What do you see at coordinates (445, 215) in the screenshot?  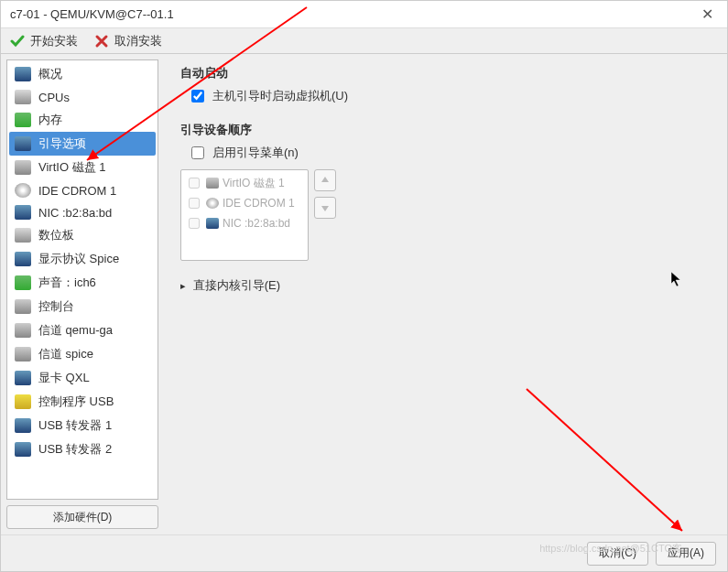 I see `boot-device-area: VirtIO 磁盘 1IDE CDROM 1NIC :b2:8a:bd` at bounding box center [445, 215].